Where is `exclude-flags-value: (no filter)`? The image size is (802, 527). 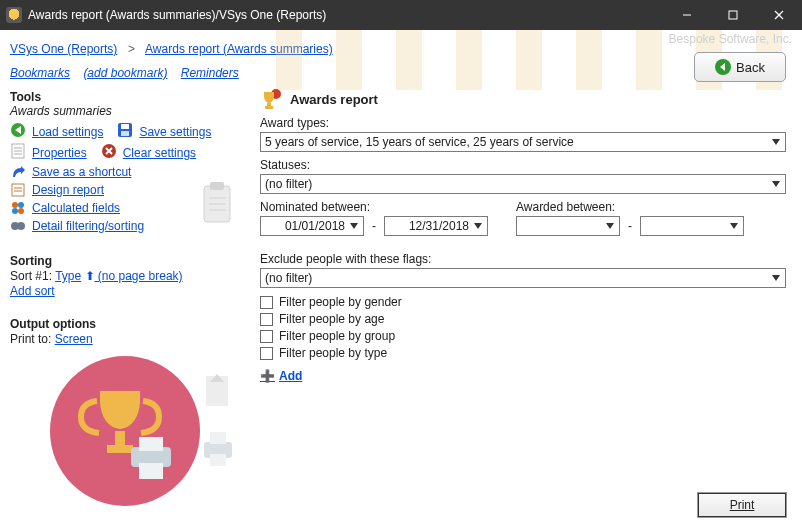 exclude-flags-value: (no filter) is located at coordinates (288, 278).